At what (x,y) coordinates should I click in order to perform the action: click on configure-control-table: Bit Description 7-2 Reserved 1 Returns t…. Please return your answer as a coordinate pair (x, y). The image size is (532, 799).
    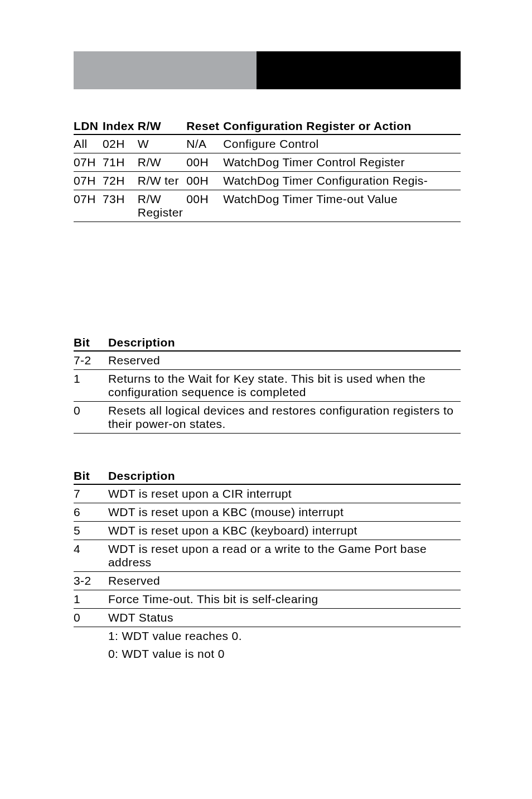
    Looking at the image, I should click on (267, 384).